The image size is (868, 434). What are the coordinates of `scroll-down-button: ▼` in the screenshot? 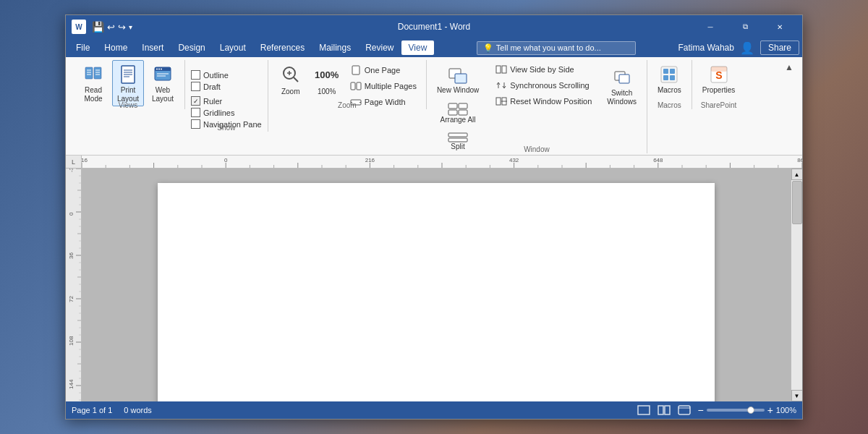 It's located at (797, 396).